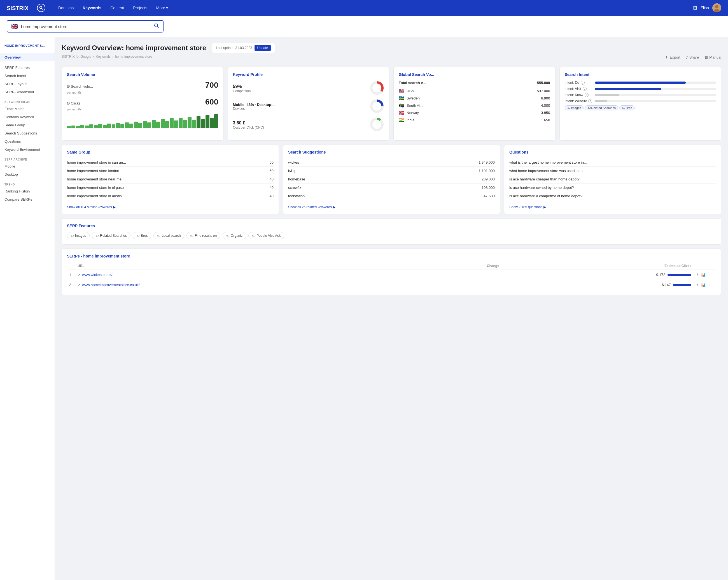 This screenshot has width=728, height=580. Describe the element at coordinates (203, 236) in the screenshot. I see `feature-tag-find-results: 🏷 Find results on` at that location.